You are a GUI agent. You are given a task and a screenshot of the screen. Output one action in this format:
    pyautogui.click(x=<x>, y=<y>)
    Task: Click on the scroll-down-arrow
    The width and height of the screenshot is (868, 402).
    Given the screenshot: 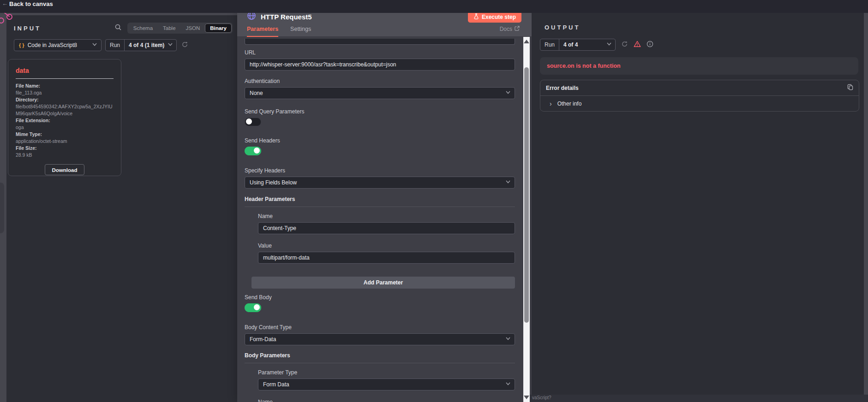 What is the action you would take?
    pyautogui.click(x=527, y=397)
    